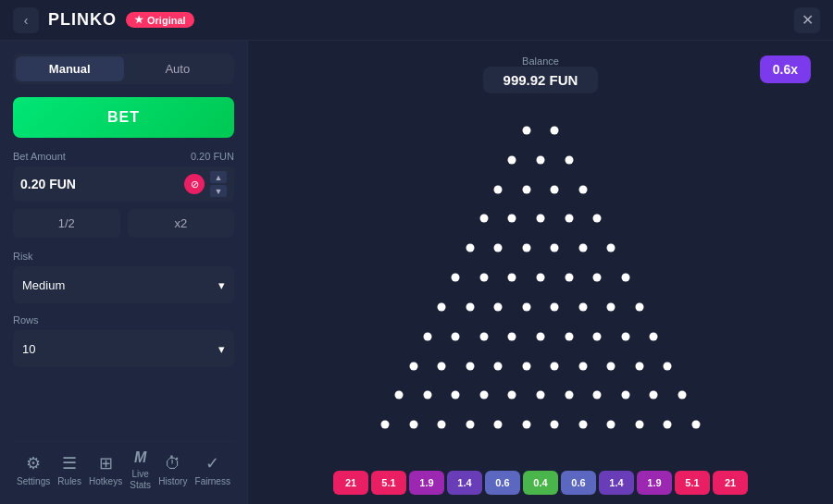 The image size is (833, 504). I want to click on half-button: 1/2, so click(67, 224).